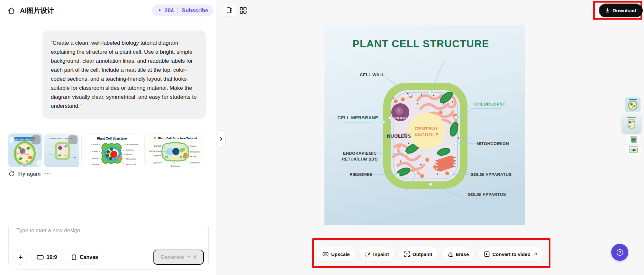 Image resolution: width=644 pixels, height=275 pixels. I want to click on outpaint-button: Outpaint, so click(418, 254).